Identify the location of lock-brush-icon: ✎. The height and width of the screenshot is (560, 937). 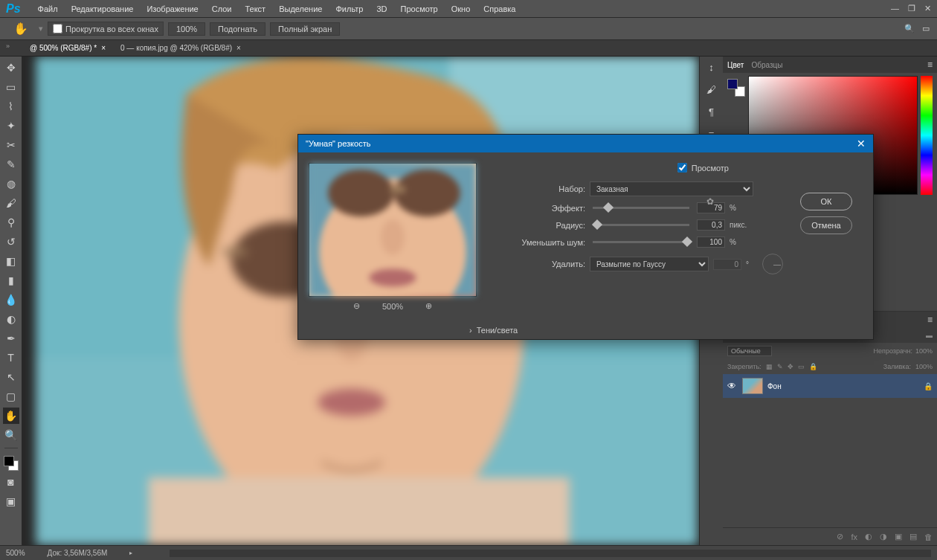
(780, 367).